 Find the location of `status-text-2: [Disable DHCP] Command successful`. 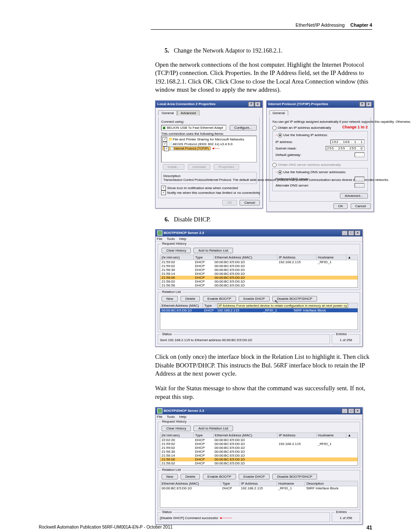

status-text-2: [Disable DHCP] Command successful is located at coordinates (189, 518).